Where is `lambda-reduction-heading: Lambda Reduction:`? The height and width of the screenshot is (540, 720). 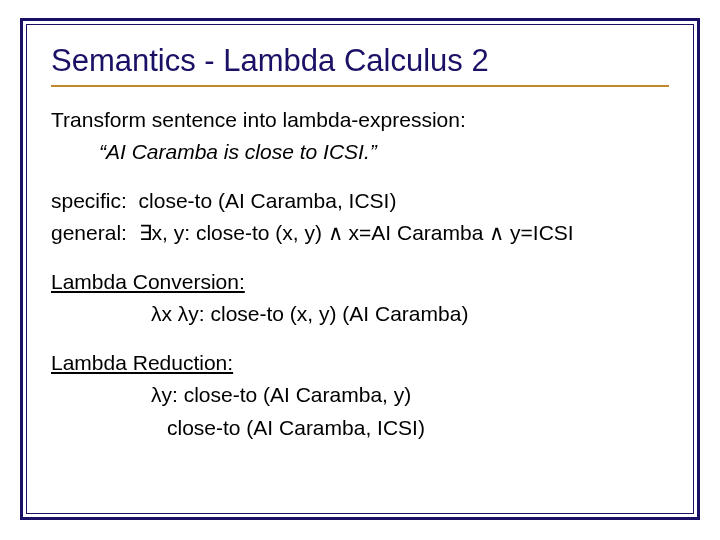
lambda-reduction-heading: Lambda Reduction: is located at coordinates (360, 363).